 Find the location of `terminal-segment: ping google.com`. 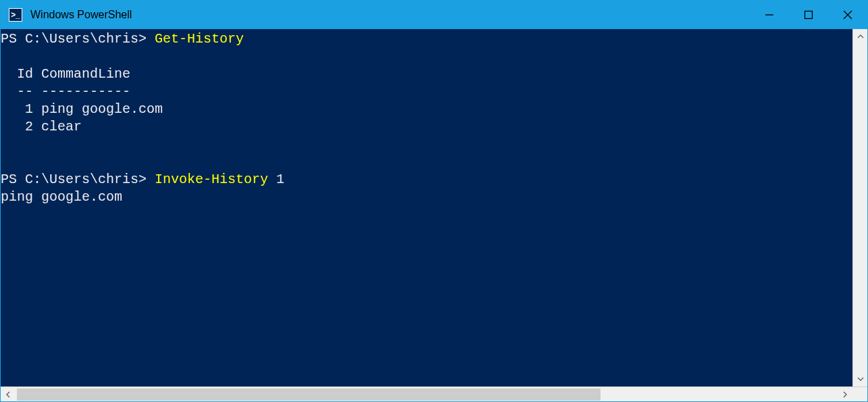

terminal-segment: ping google.com is located at coordinates (61, 197).